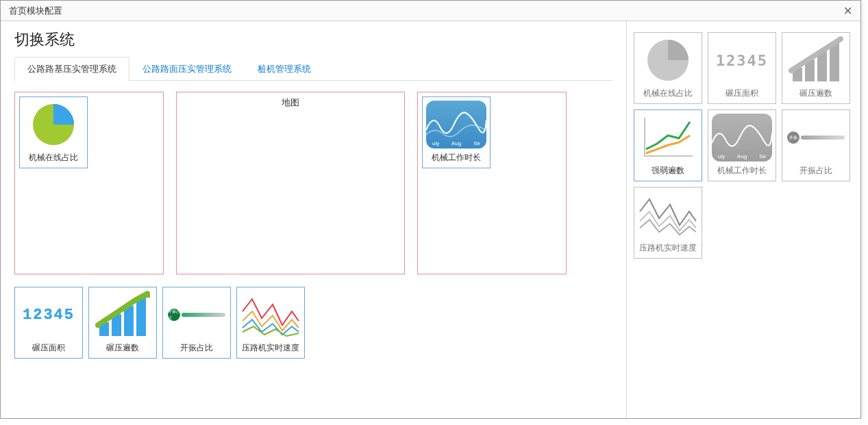 The image size is (868, 425). What do you see at coordinates (816, 138) in the screenshot?
I see `gauge-icon: 开振` at bounding box center [816, 138].